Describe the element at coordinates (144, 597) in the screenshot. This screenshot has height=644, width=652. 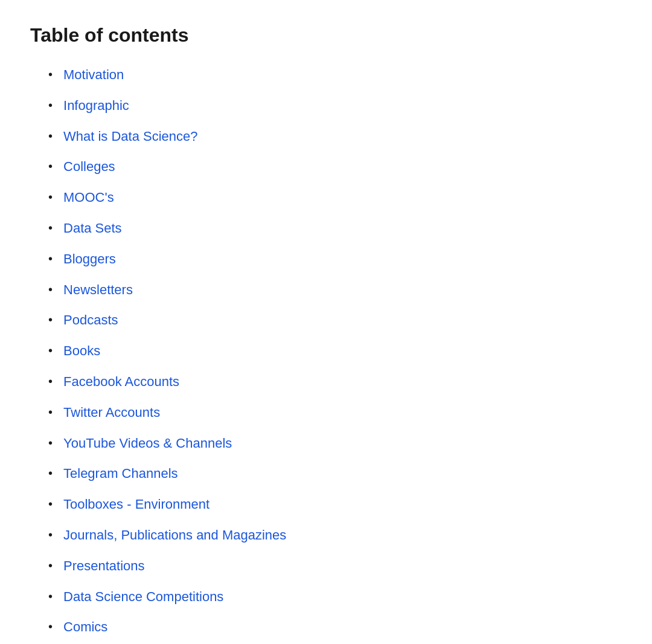
I see `toc-link-17: Data Science Competitions` at that location.